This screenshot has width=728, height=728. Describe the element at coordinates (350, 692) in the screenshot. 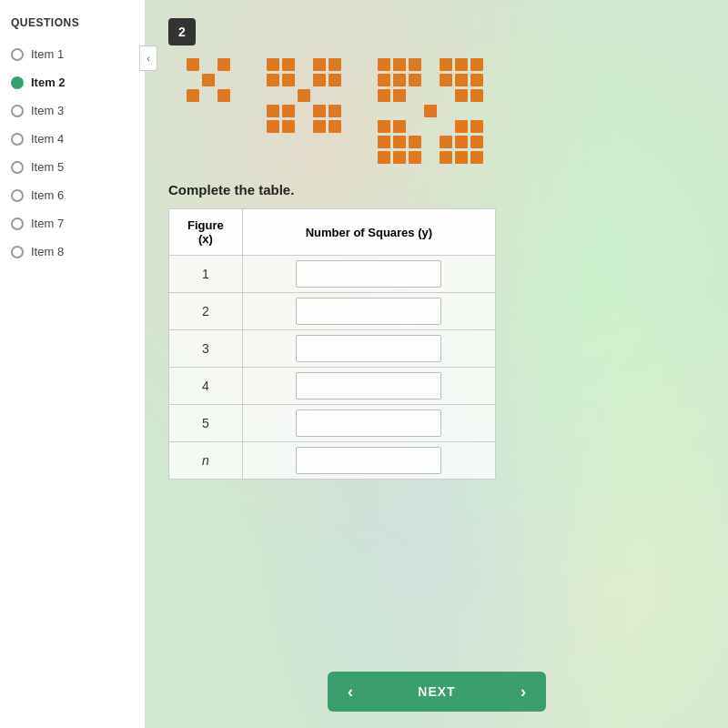

I see `prev-button: ‹` at that location.